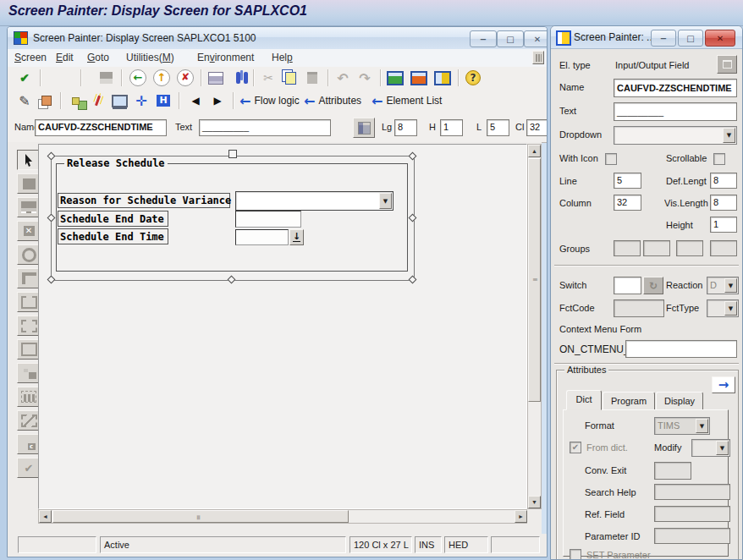  Describe the element at coordinates (724, 181) in the screenshot. I see `def-length-input: 8` at that location.